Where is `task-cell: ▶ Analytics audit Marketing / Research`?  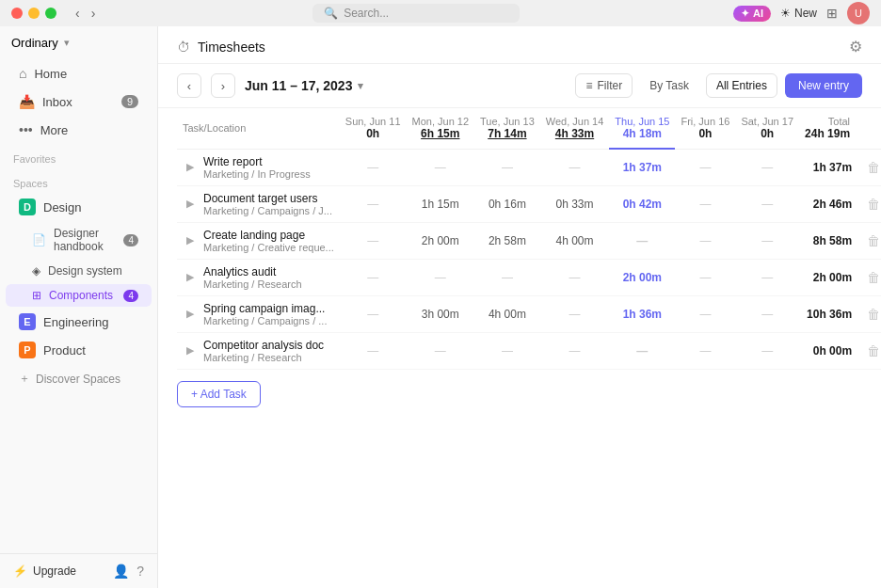 task-cell: ▶ Analytics audit Marketing / Research is located at coordinates (258, 277).